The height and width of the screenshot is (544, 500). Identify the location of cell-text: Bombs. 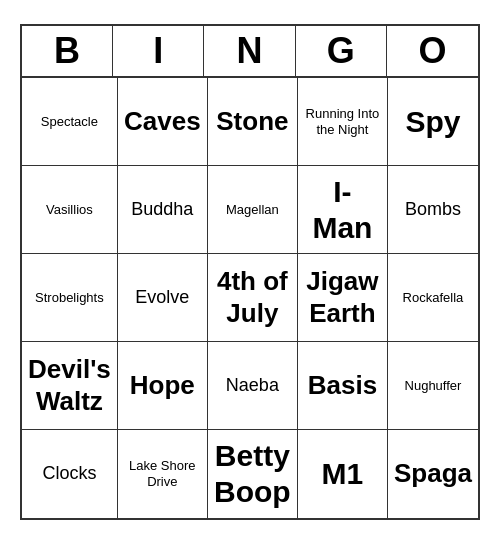
(433, 210).